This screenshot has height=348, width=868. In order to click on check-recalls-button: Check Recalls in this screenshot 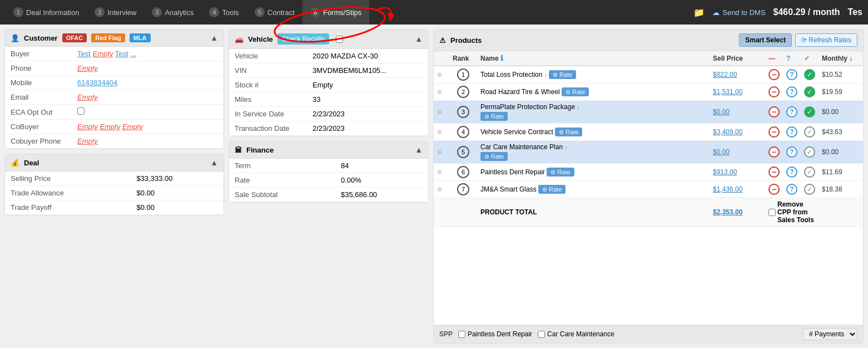, I will do `click(304, 39)`.